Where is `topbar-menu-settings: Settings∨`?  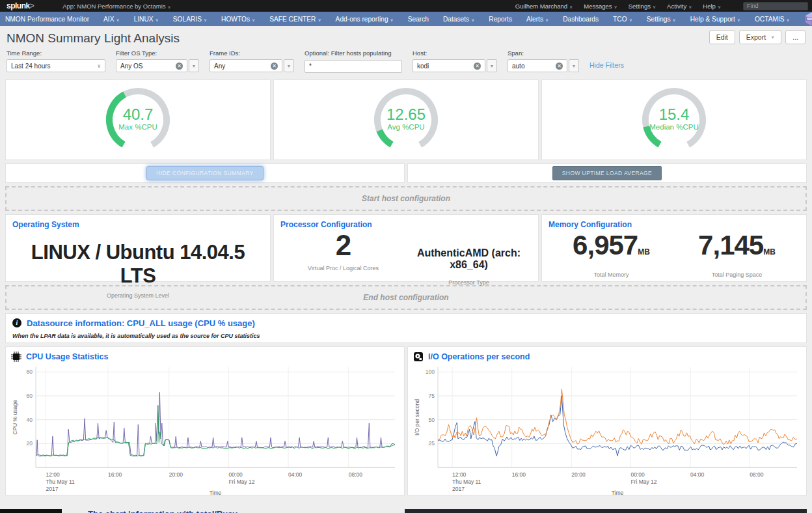
topbar-menu-settings: Settings∨ is located at coordinates (642, 7).